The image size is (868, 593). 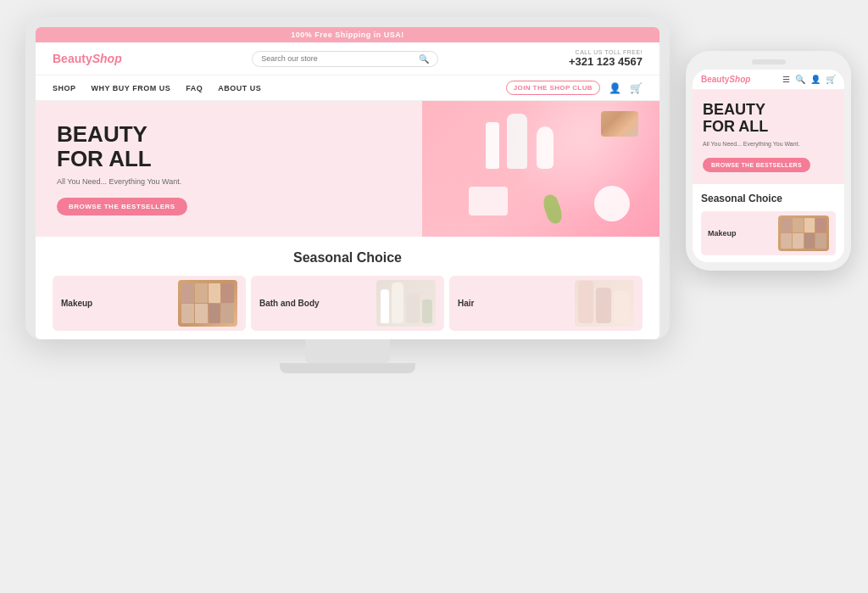 What do you see at coordinates (73, 59) in the screenshot?
I see `logo-text-main: Beauty` at bounding box center [73, 59].